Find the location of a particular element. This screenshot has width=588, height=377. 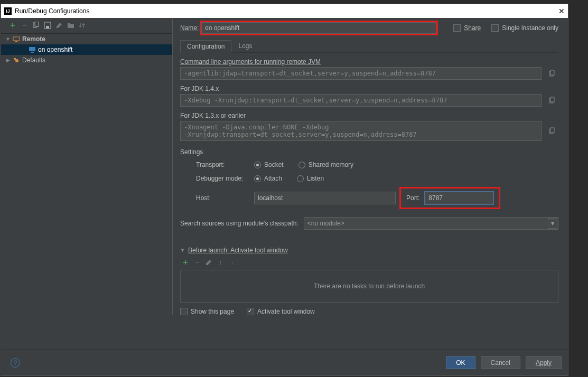

host-input is located at coordinates (325, 198).